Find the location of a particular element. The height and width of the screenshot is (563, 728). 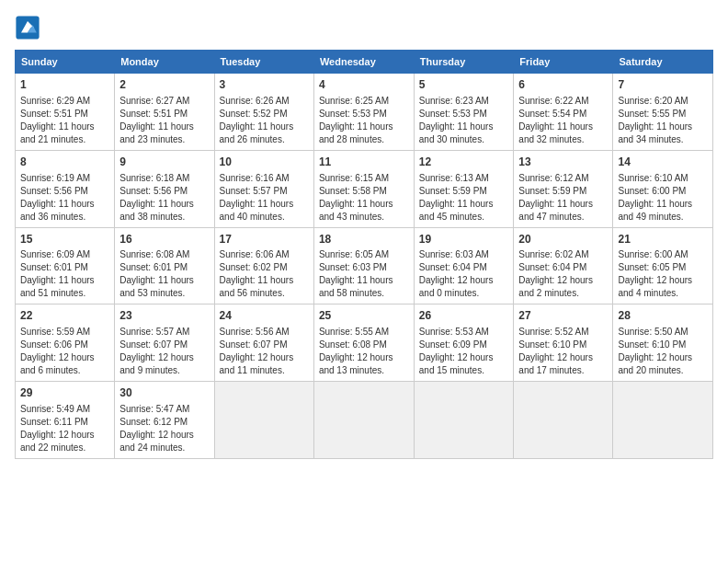

week-row-5: 29Sunrise: 5:49 AMSunset: 6:11 PMDayligh… is located at coordinates (364, 420).